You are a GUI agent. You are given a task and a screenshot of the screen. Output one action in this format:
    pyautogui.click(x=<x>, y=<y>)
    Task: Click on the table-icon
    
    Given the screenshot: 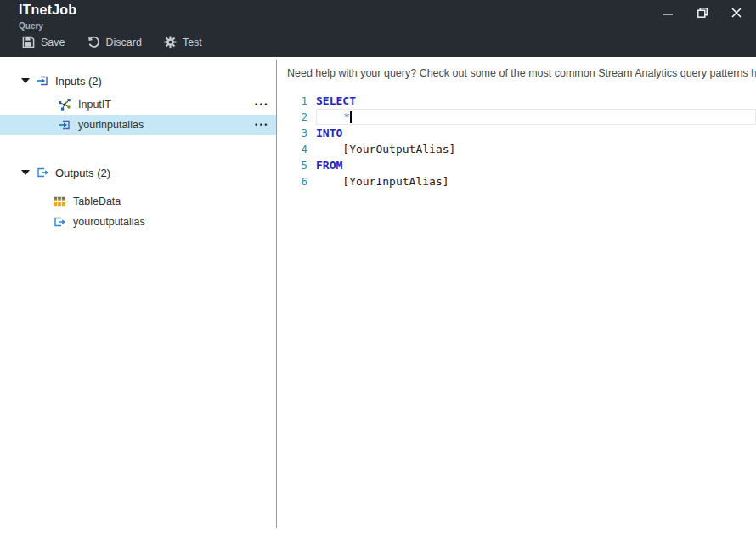 What is the action you would take?
    pyautogui.click(x=59, y=201)
    